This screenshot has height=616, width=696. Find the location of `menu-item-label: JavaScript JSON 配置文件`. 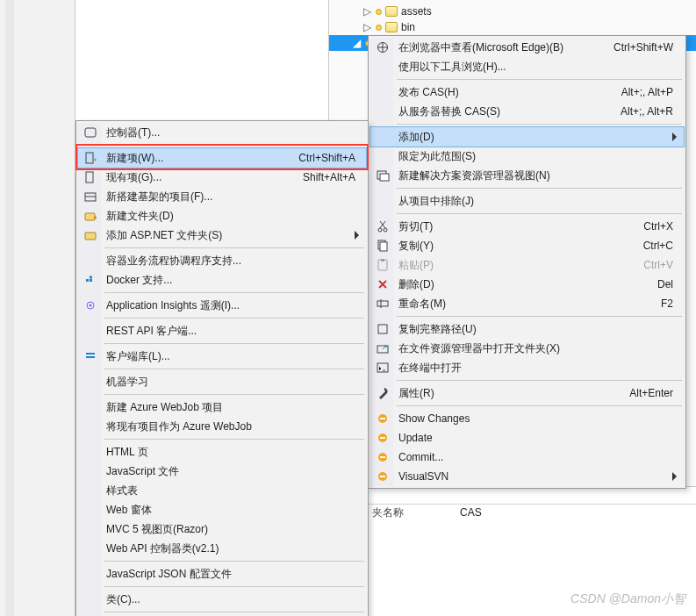

menu-item-label: JavaScript JSON 配置文件 is located at coordinates (169, 574).